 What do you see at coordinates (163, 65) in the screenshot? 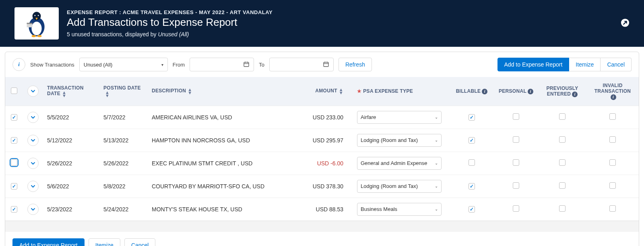
I see `chevron-down-icon: ▾` at bounding box center [163, 65].